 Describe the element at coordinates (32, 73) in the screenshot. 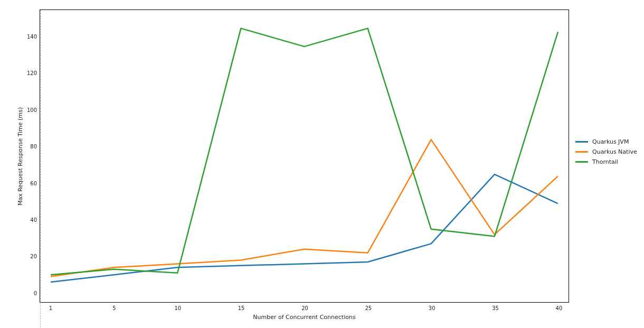

I see `y-tick-label: 120` at that location.